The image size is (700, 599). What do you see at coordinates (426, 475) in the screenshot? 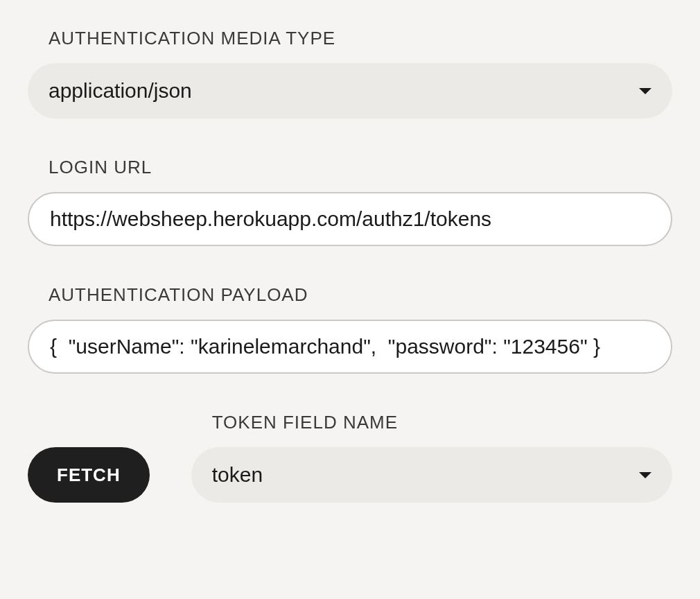
I see `token-field-value: token` at bounding box center [426, 475].